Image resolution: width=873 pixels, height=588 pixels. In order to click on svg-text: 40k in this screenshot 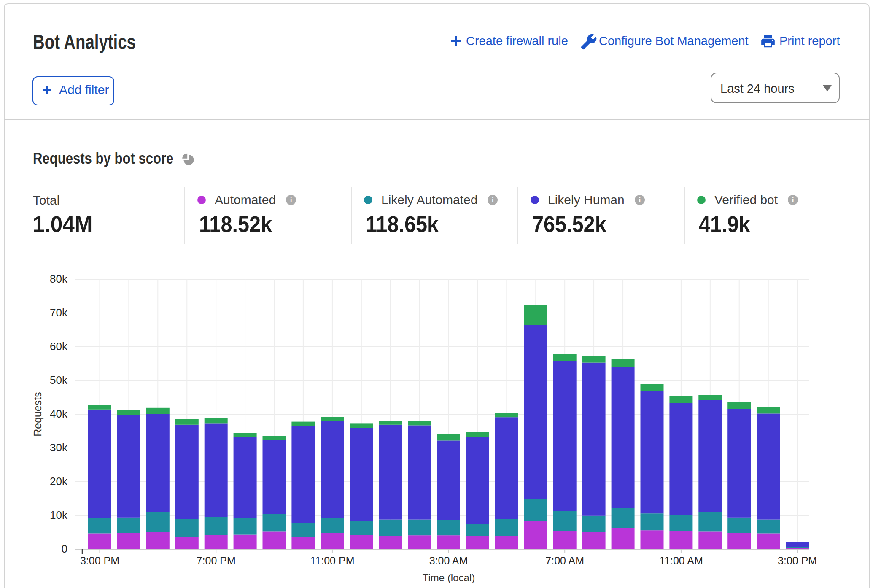, I will do `click(59, 414)`.